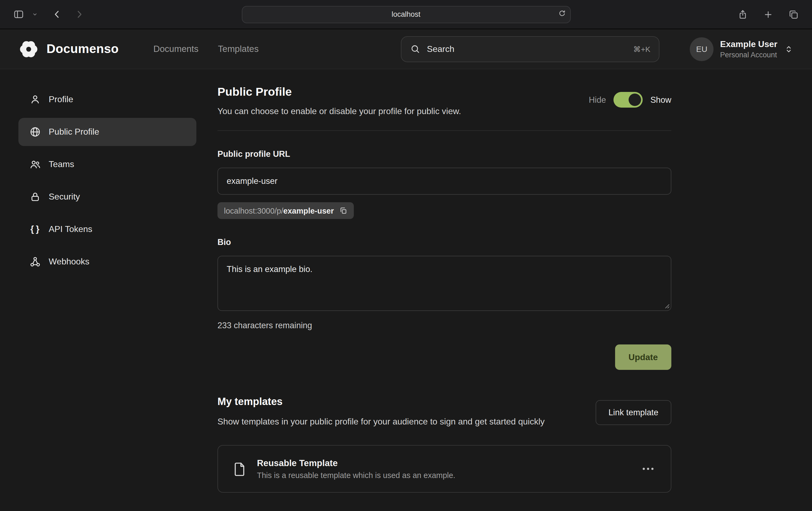 Image resolution: width=812 pixels, height=511 pixels. Describe the element at coordinates (444, 181) in the screenshot. I see `profile-url-input` at that location.